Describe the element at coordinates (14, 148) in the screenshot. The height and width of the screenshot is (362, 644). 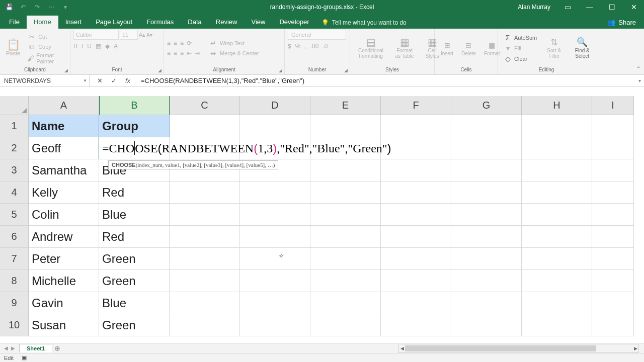
I see `row-header-2: 2` at that location.